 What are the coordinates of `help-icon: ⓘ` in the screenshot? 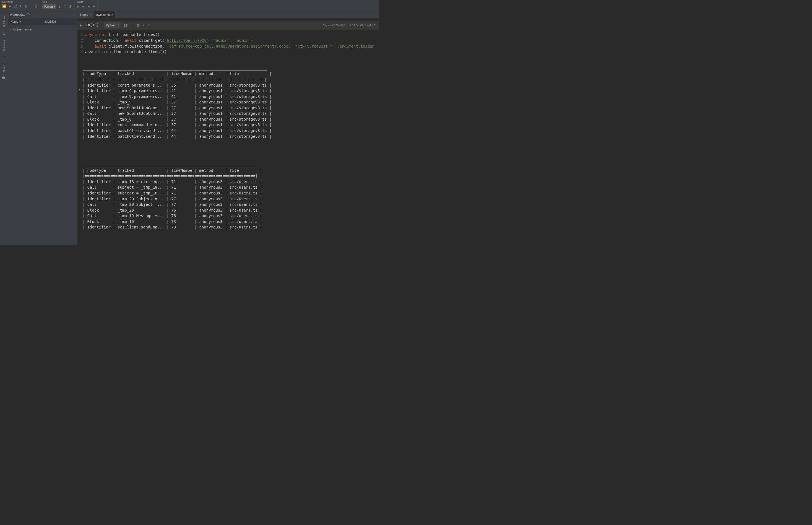 It's located at (28, 15).